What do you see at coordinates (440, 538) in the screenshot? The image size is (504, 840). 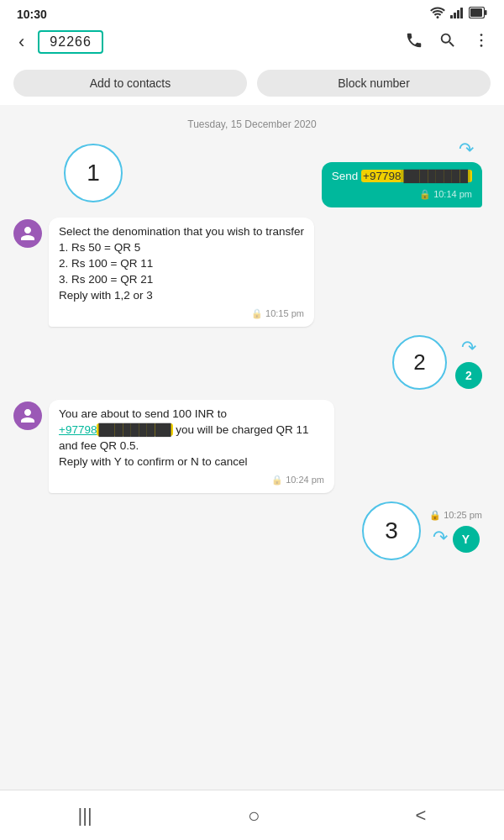 I see `arrow-3: ↷` at bounding box center [440, 538].